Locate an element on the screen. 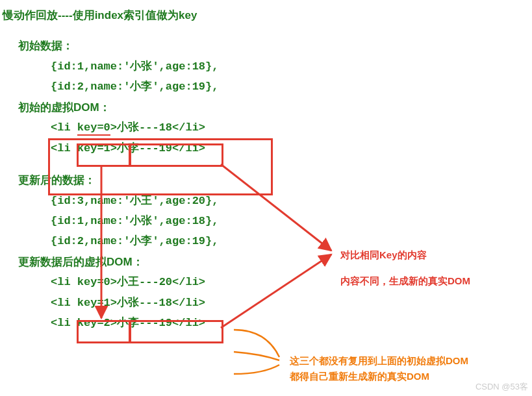  highlight-box-content-bottom is located at coordinates (176, 332).